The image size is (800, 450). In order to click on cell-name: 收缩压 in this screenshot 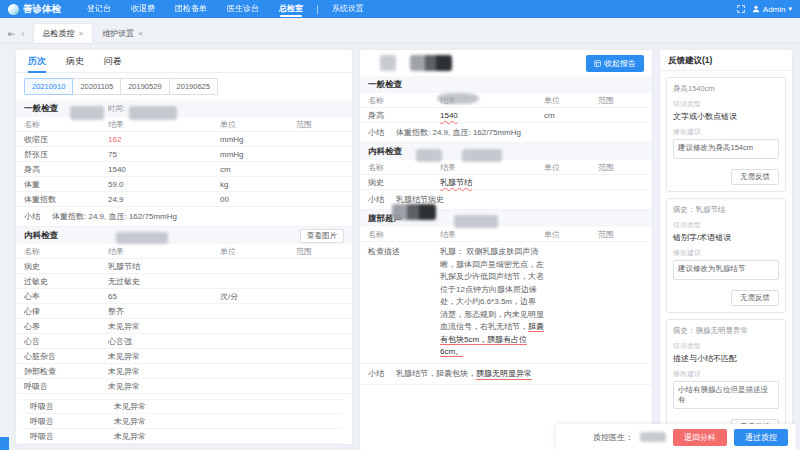, I will do `click(62, 140)`.